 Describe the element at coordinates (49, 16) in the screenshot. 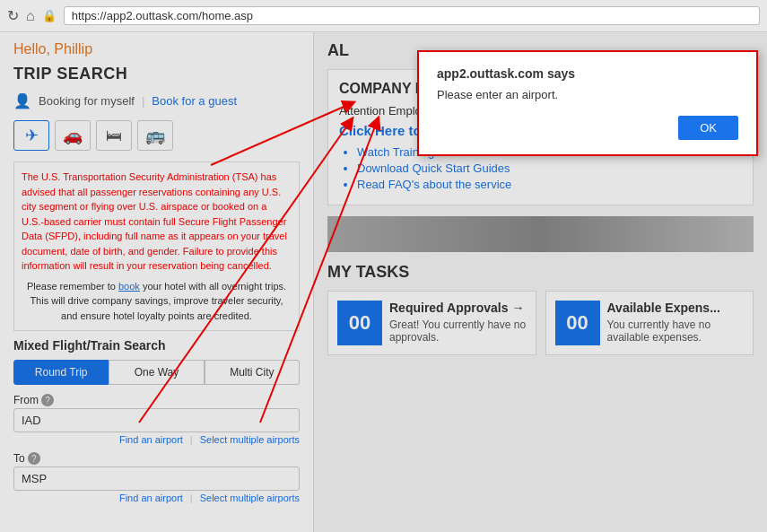

I see `lock-icon: 🔒` at that location.